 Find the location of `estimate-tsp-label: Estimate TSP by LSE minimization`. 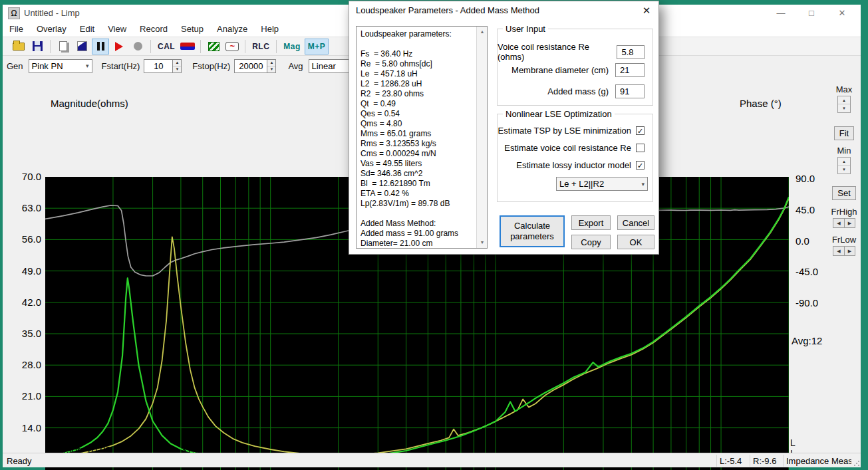

estimate-tsp-label: Estimate TSP by LSE minimization is located at coordinates (565, 130).